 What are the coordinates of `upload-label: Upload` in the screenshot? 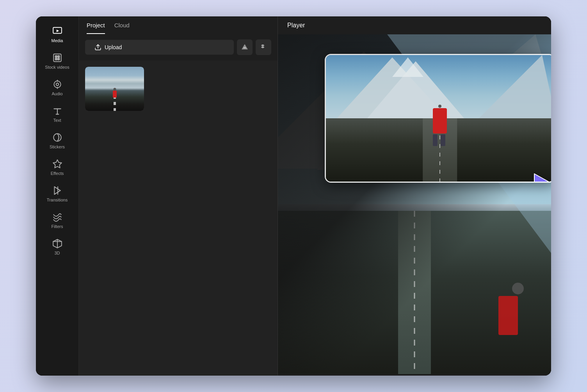 It's located at (113, 47).